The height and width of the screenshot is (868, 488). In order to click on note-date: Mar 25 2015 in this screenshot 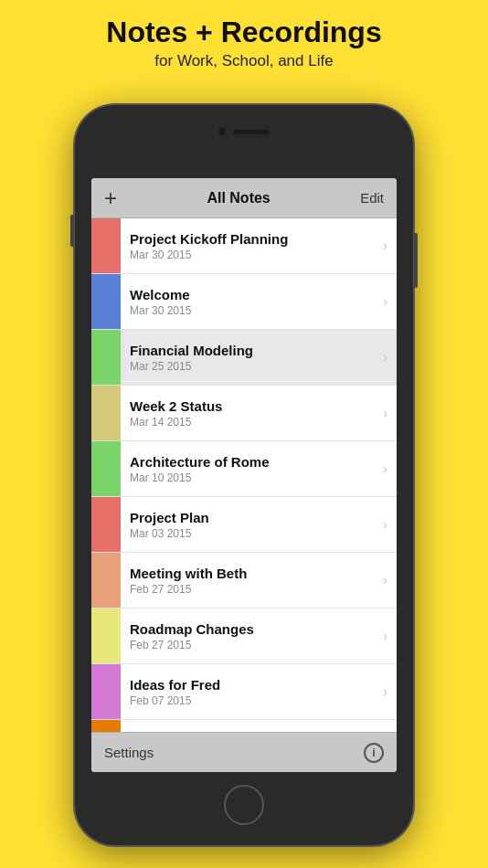, I will do `click(252, 366)`.